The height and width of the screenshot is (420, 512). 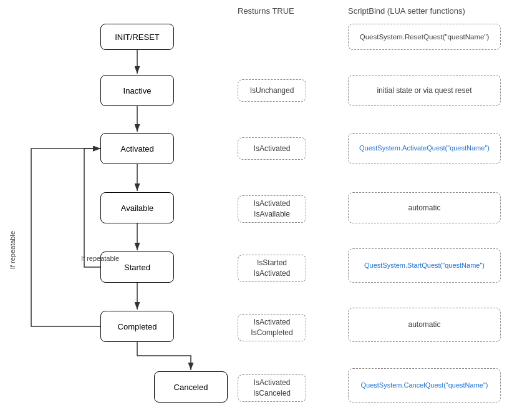 I want to click on label-if-repeatable-right: If repeatable, so click(x=100, y=258).